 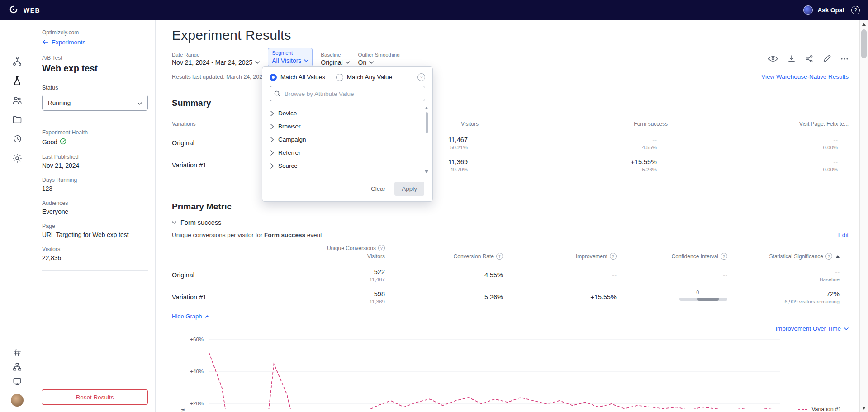 I want to click on attribute-item-device: Device, so click(x=347, y=113).